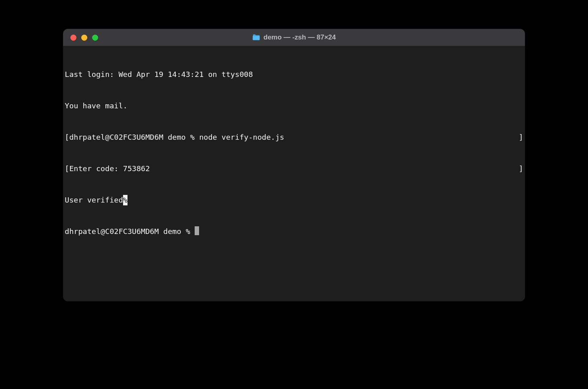 The height and width of the screenshot is (389, 588). What do you see at coordinates (130, 231) in the screenshot?
I see `terminal-prompt: dhrpatel@C02FC3U6MD6M demo %` at bounding box center [130, 231].